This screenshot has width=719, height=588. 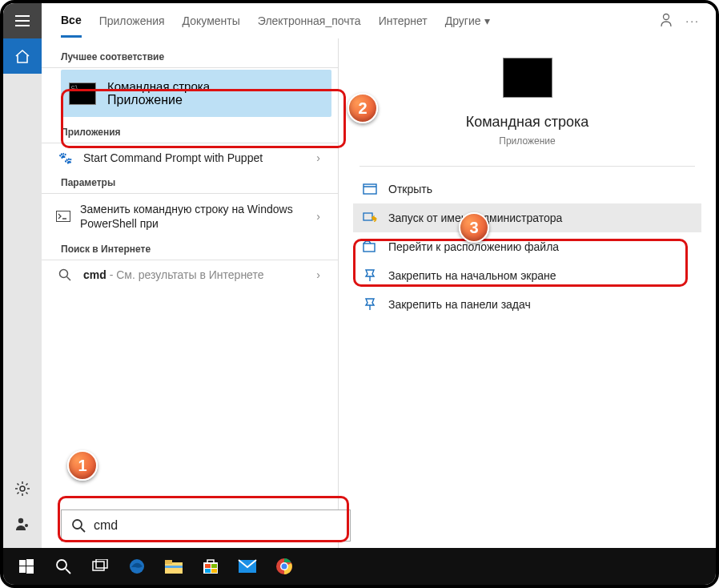 I want to click on settings-result-item: Заменить командную строку на Windows Pow…, so click(x=190, y=216).